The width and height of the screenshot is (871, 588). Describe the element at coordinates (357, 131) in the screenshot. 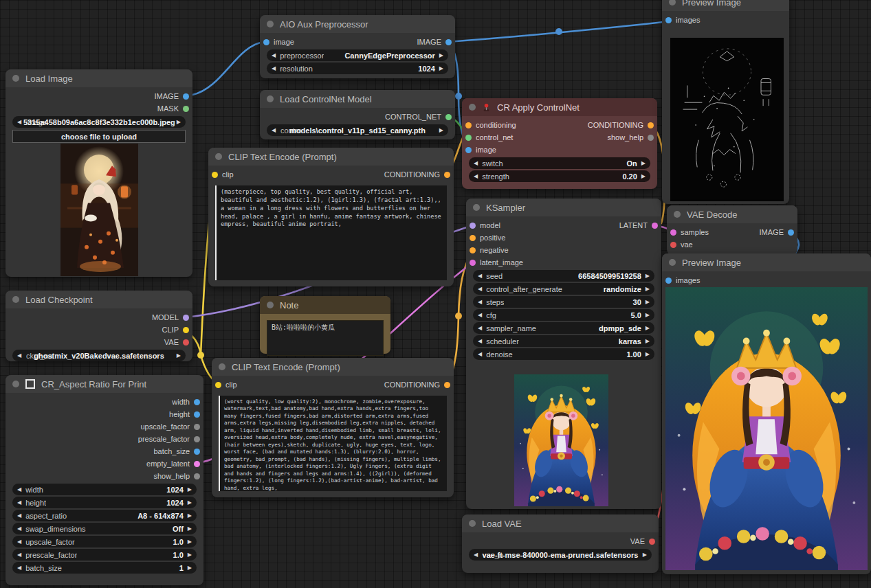

I see `widget-control-net-name: ◀ contro models\control_v11p_sd15_canny.…` at that location.